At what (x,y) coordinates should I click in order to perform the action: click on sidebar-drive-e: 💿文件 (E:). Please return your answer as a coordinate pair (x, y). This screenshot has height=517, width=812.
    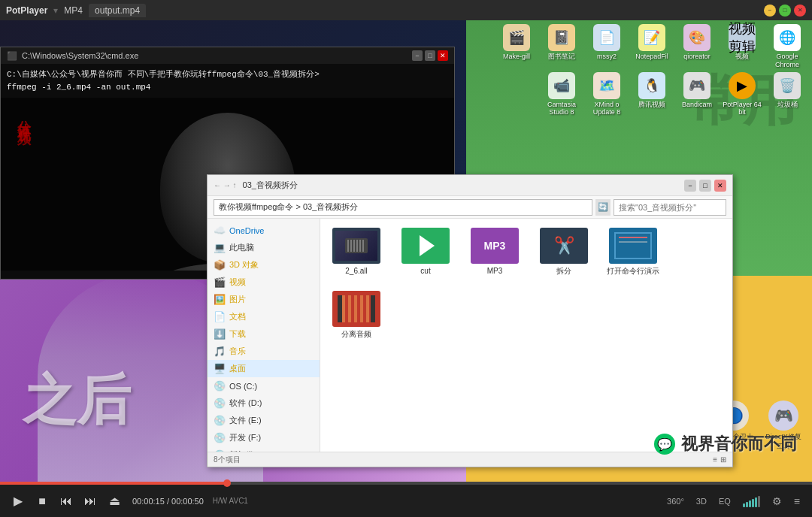
    Looking at the image, I should click on (263, 421).